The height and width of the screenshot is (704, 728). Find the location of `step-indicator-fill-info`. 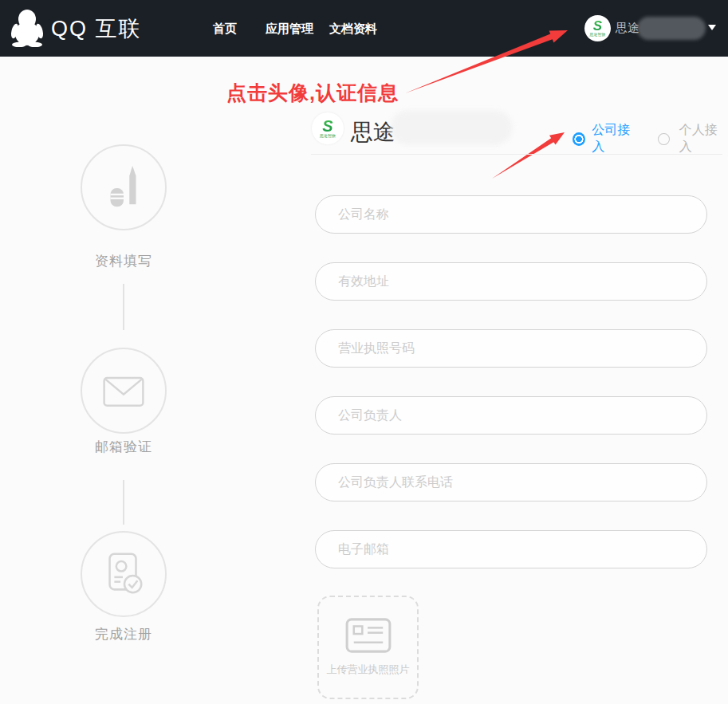

step-indicator-fill-info is located at coordinates (124, 187).